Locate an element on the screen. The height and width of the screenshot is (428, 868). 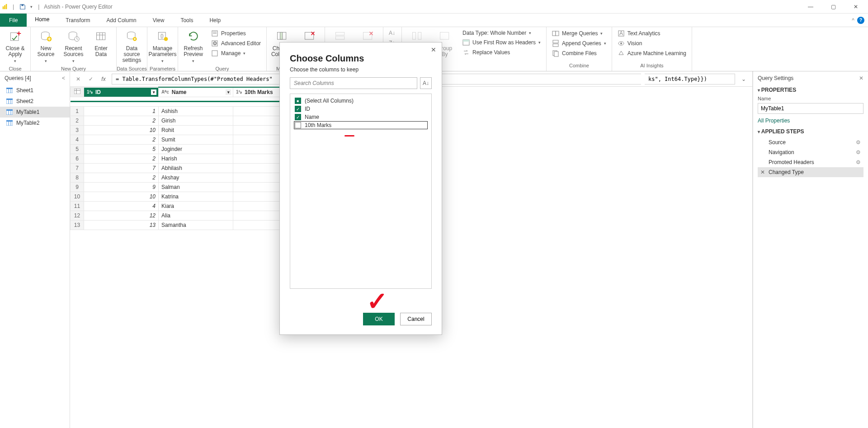
save-icon is located at coordinates (23, 7).